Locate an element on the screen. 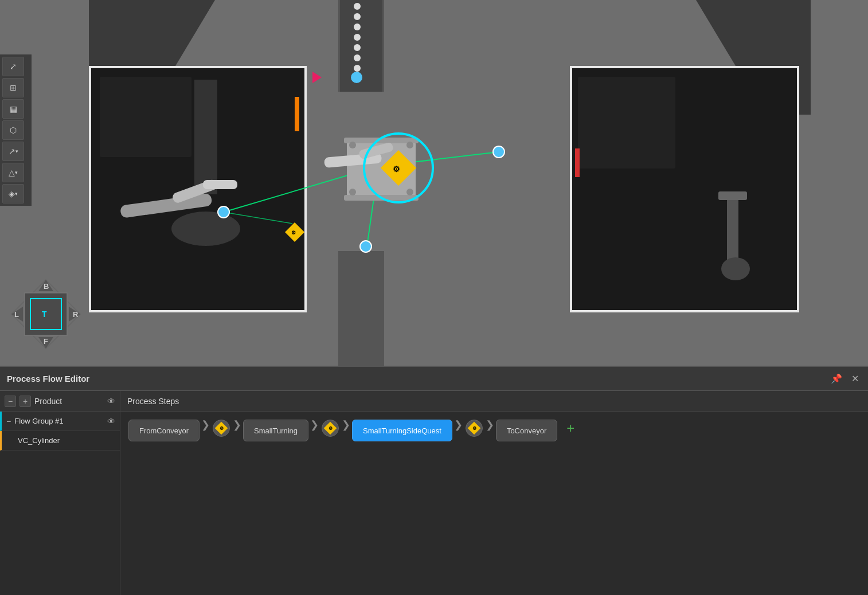  pfe-tree: − + Product 👁 − Flow Group #1 👁 VC_Cylin… is located at coordinates (60, 493).